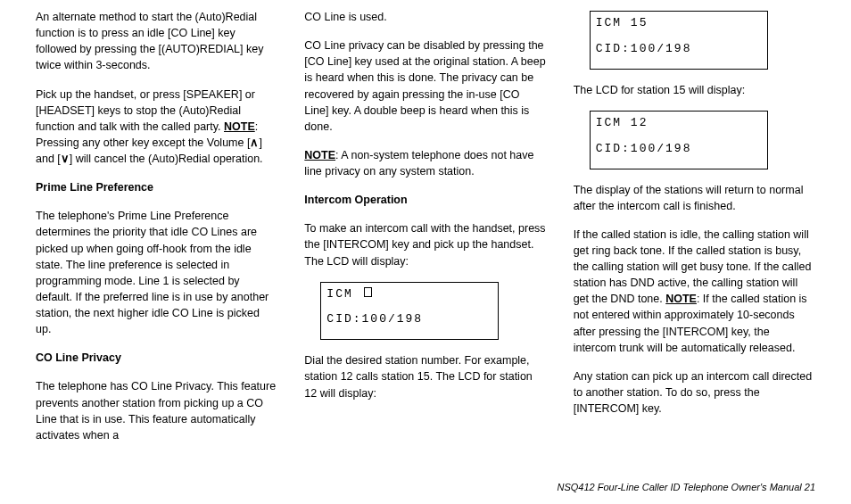 The width and height of the screenshot is (851, 504). What do you see at coordinates (425, 244) in the screenshot?
I see `para: To make an intercom call with the handse…` at bounding box center [425, 244].